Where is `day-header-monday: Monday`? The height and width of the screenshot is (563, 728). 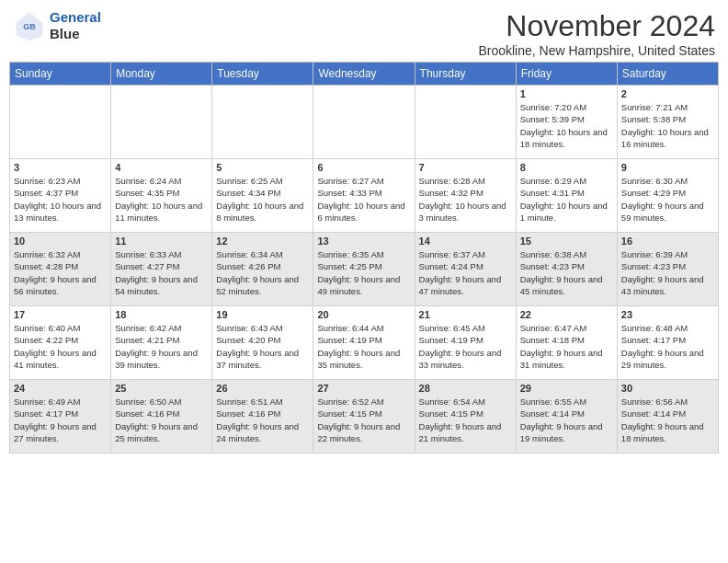
day-header-monday: Monday is located at coordinates (162, 74).